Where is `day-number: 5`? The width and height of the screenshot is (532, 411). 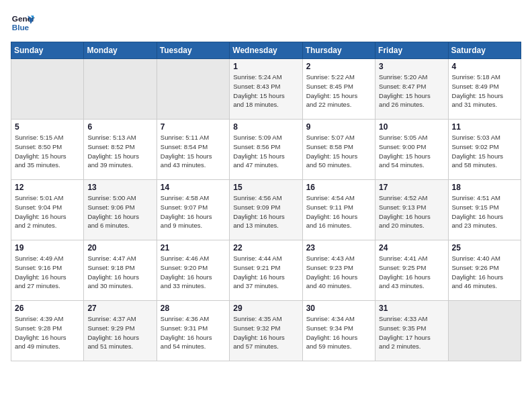 day-number: 5 is located at coordinates (47, 127).